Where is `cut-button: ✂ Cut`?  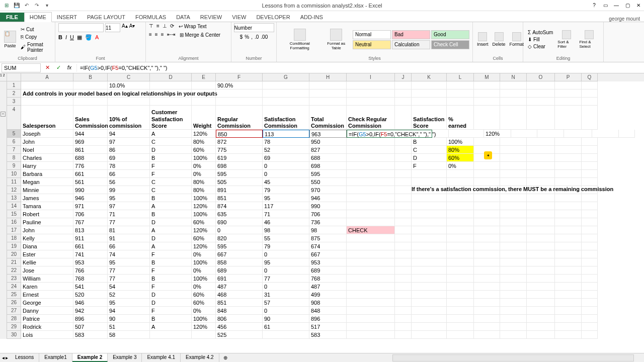
cut-button: ✂ Cut is located at coordinates (35, 29).